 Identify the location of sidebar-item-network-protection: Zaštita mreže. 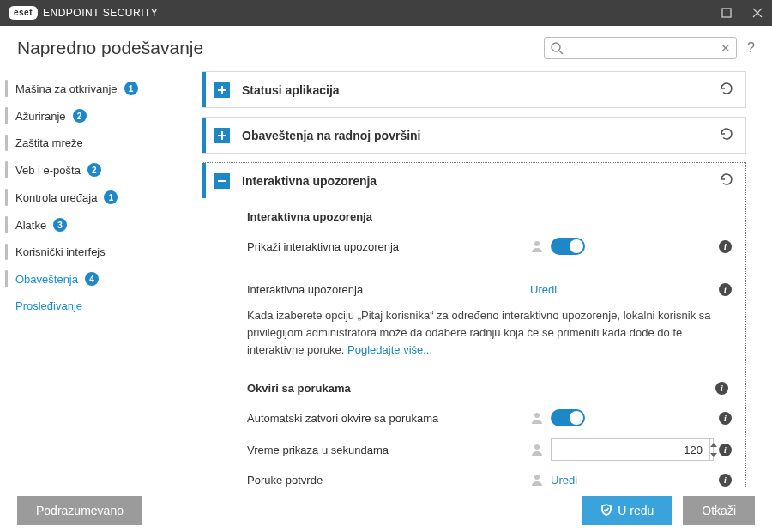
(101, 142).